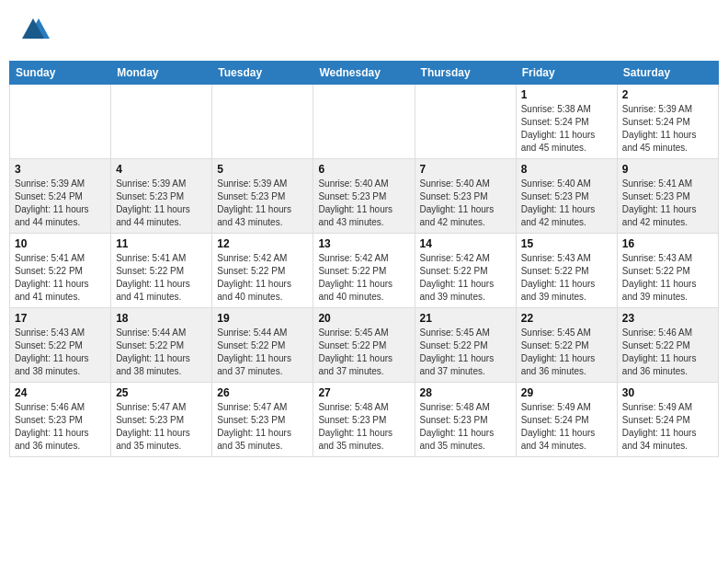 The width and height of the screenshot is (728, 563). Describe the element at coordinates (162, 74) in the screenshot. I see `weekday-header-monday: Monday` at that location.